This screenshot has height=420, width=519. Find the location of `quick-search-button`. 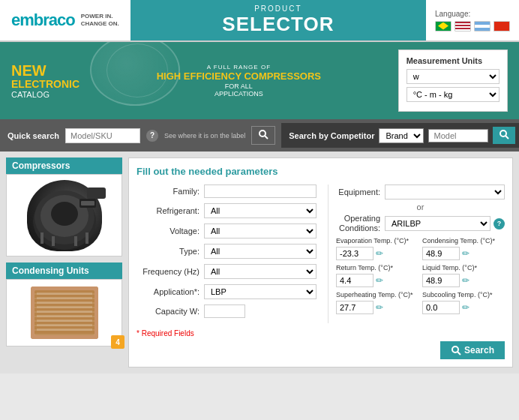

quick-search-button is located at coordinates (263, 135).